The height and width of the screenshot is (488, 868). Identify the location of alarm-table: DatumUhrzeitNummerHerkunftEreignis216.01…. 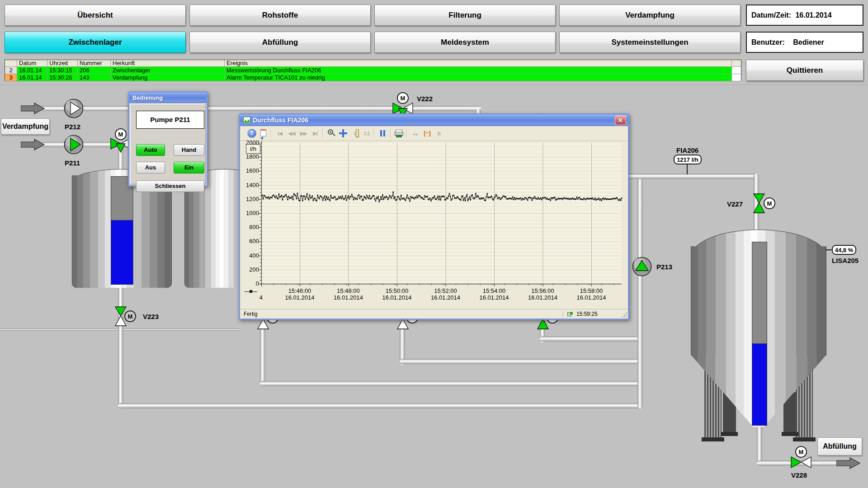
(373, 70).